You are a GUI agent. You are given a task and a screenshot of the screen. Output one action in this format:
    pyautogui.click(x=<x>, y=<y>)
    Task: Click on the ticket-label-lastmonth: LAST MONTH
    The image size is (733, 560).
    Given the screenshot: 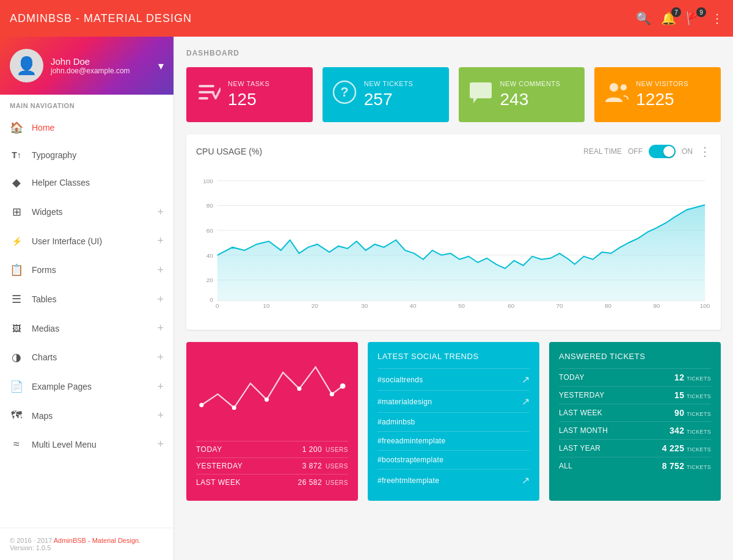 What is the action you would take?
    pyautogui.click(x=583, y=431)
    